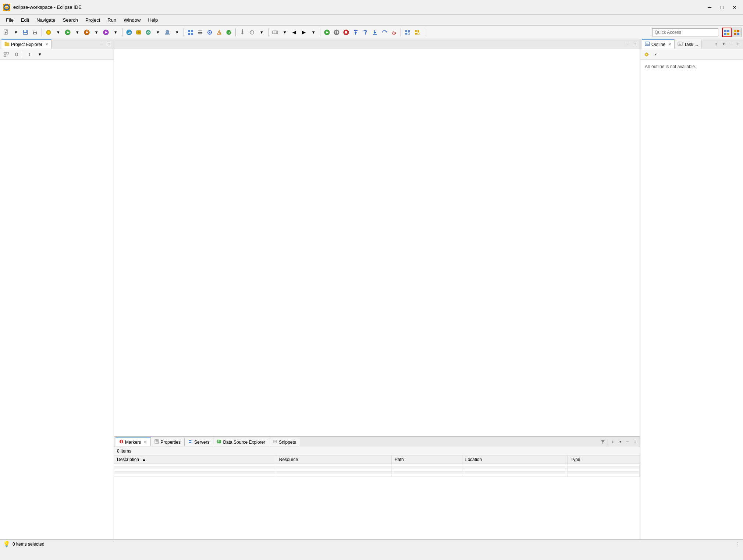  I want to click on editor-maximize-button: □, so click(635, 44).